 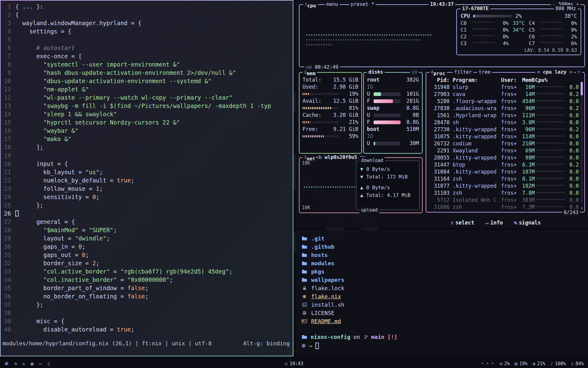 What do you see at coordinates (558, 364) in the screenshot?
I see `volume-module: ♪100%` at bounding box center [558, 364].